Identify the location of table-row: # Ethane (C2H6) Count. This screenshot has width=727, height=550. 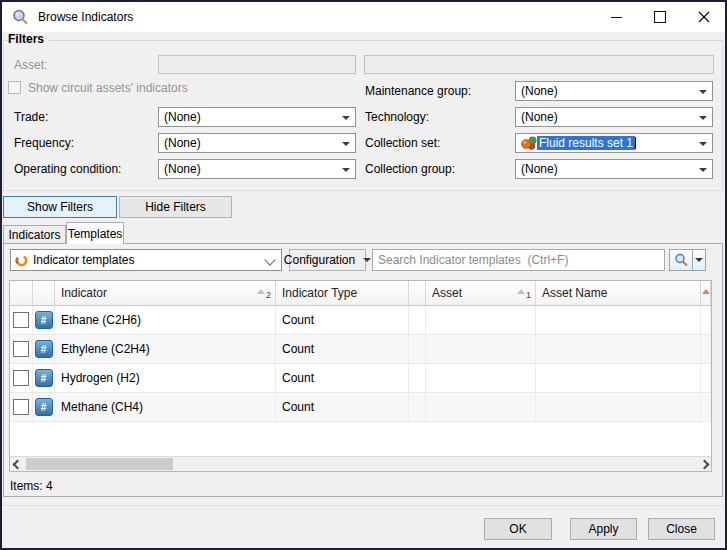
(360, 320).